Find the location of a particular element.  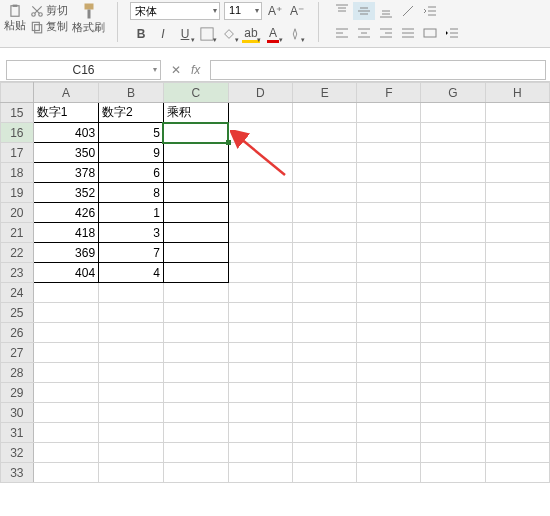

cell-B22: 7 is located at coordinates (132, 253).